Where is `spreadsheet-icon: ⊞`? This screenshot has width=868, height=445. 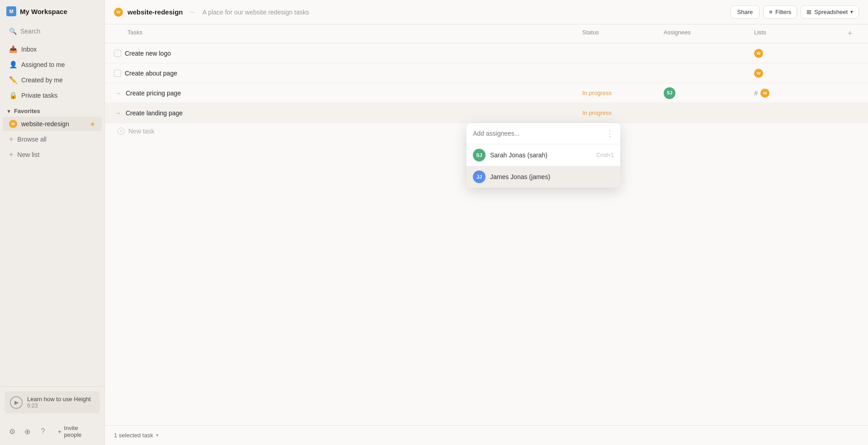
spreadsheet-icon: ⊞ is located at coordinates (809, 12).